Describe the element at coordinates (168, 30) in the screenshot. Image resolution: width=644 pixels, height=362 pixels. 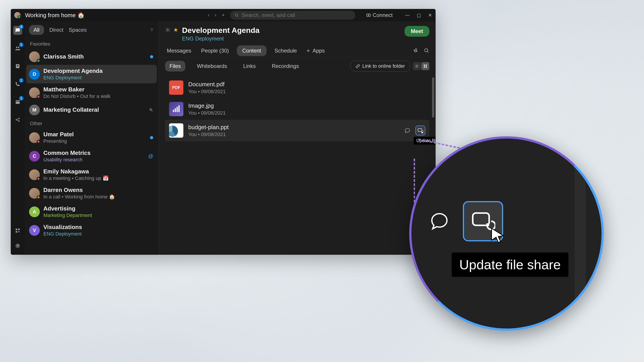
I see `gear-icon` at that location.